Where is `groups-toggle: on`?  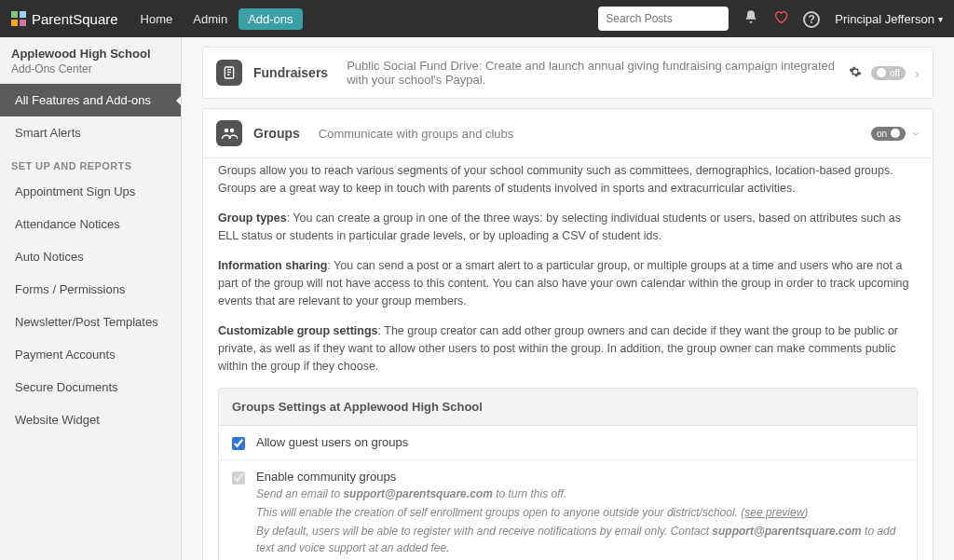 groups-toggle: on is located at coordinates (889, 134).